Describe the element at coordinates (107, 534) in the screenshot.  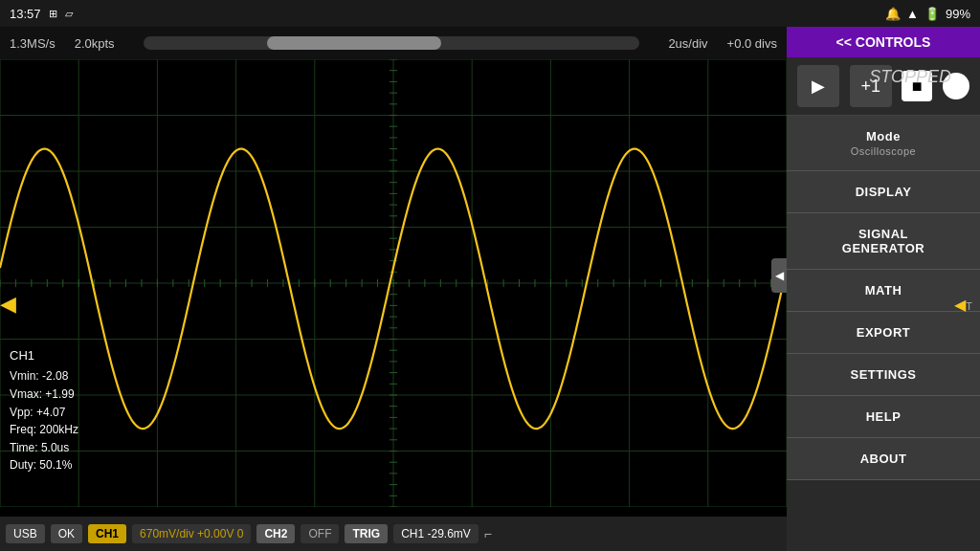
I see `ch1-button: CH1` at that location.